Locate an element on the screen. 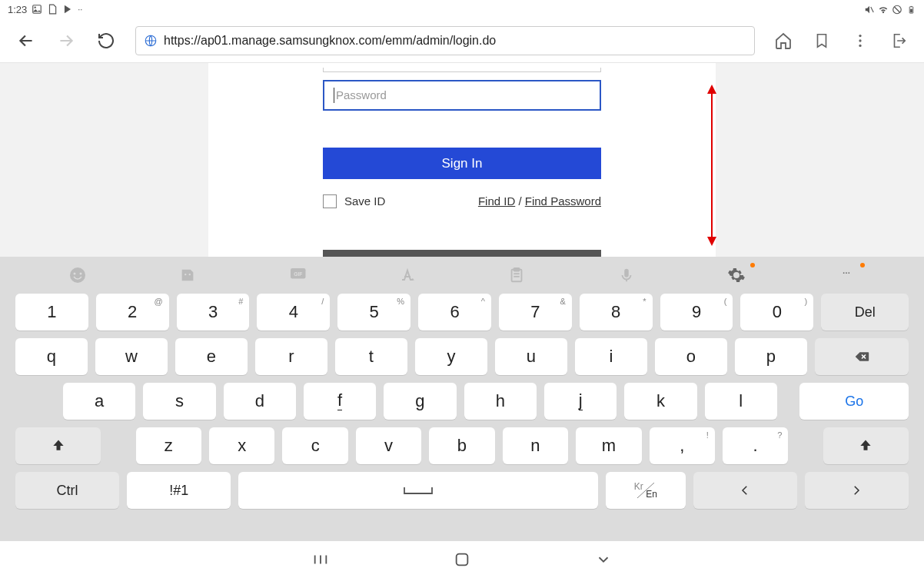  shift-key-left is located at coordinates (58, 446).